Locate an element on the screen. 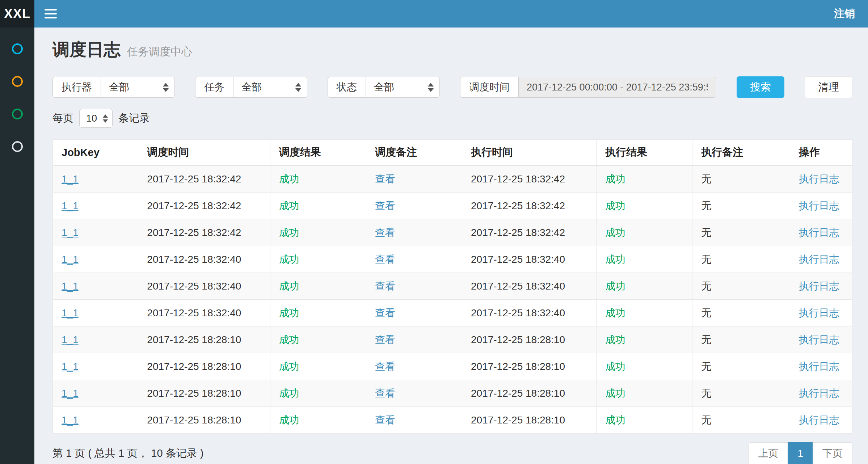 The width and height of the screenshot is (868, 464). table-row: 1_1 2017-12-25 18:32:40 成功 查看 2017-12-25… is located at coordinates (452, 260).